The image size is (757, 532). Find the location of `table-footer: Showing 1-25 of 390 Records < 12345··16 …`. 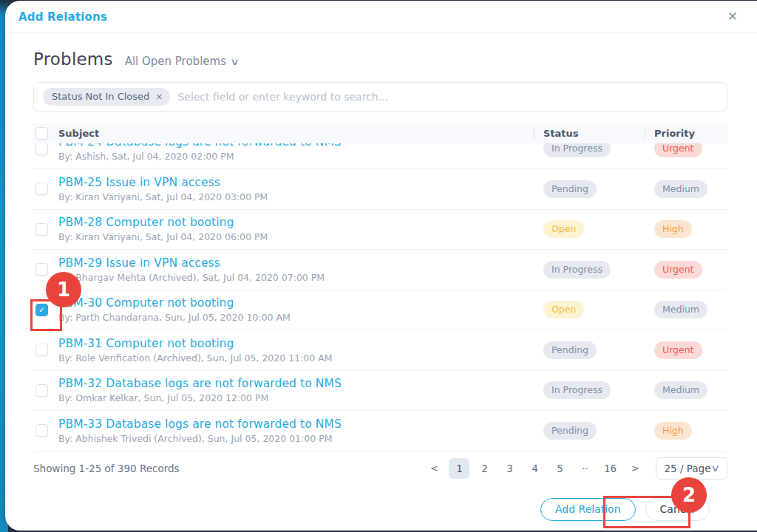

table-footer: Showing 1-25 of 390 Records < 12345··16 … is located at coordinates (380, 468).